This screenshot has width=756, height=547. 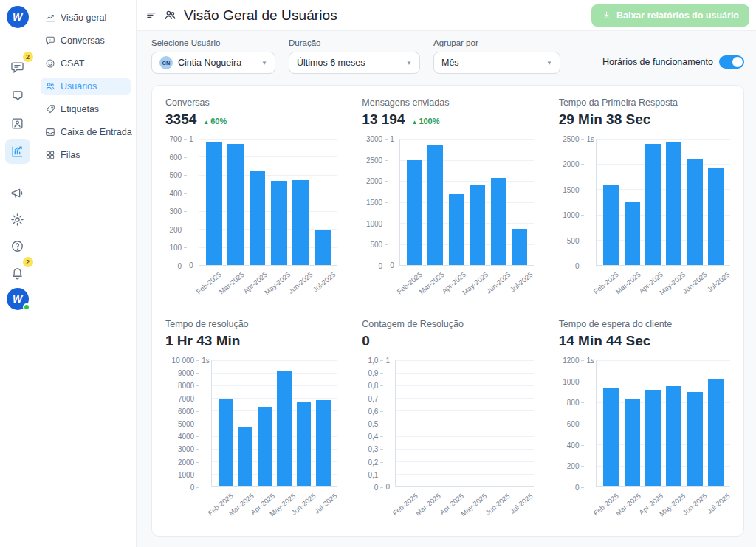 What do you see at coordinates (86, 41) in the screenshot?
I see `sidebar-item-conversas: Conversas` at bounding box center [86, 41].